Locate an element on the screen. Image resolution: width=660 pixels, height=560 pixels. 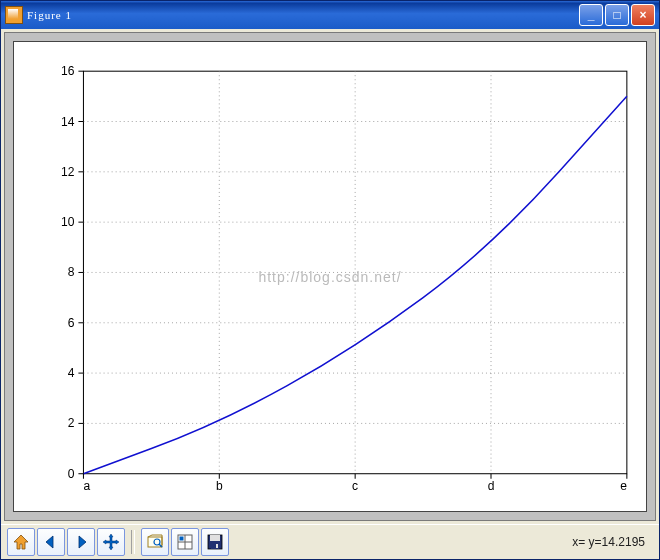
close-icon: × is located at coordinates (642, 15).